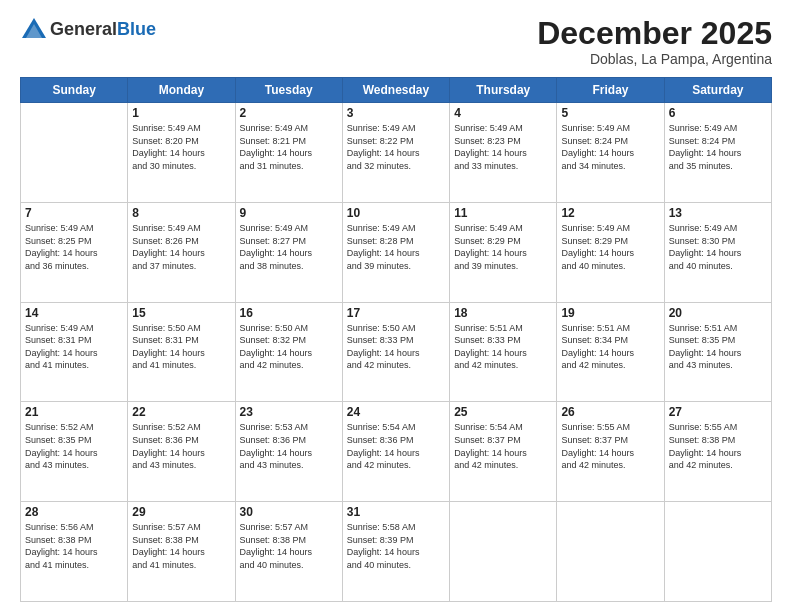 This screenshot has height=612, width=792. What do you see at coordinates (396, 113) in the screenshot?
I see `day-number: 3` at bounding box center [396, 113].